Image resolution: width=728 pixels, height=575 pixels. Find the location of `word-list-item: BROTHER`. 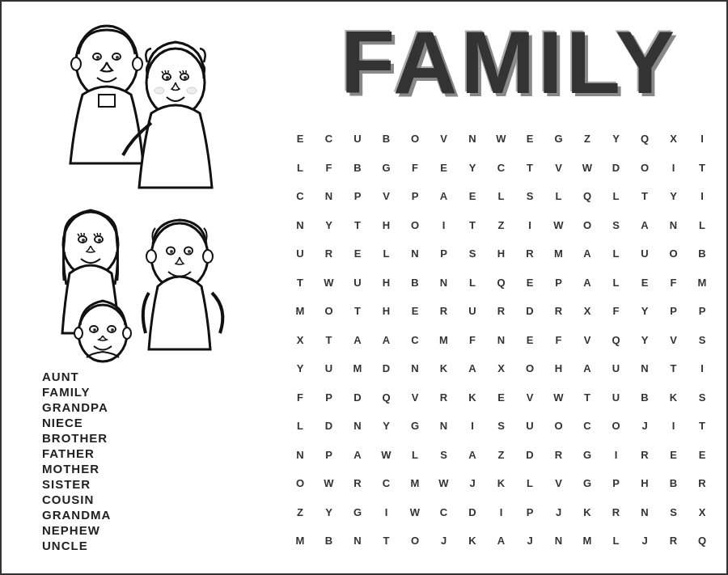

word-list-item: BROTHER is located at coordinates (76, 438).